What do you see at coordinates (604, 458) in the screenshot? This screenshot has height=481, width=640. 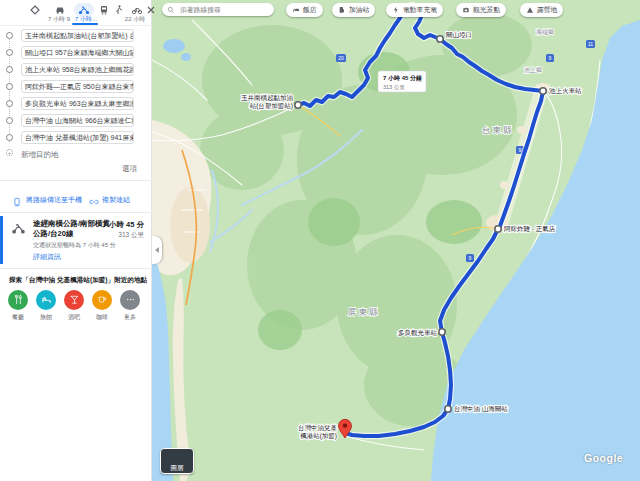 I see `google-logo: Google` at bounding box center [604, 458].